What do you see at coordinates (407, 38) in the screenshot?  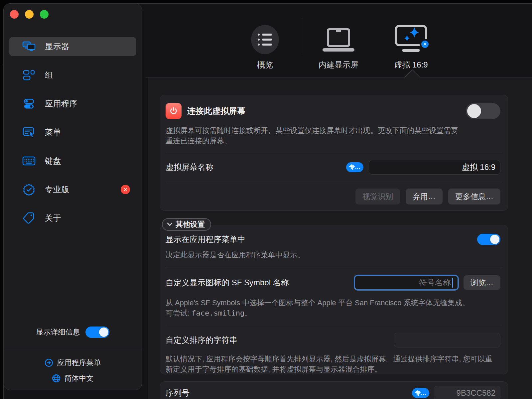 I see `sparkle-small` at bounding box center [407, 38].